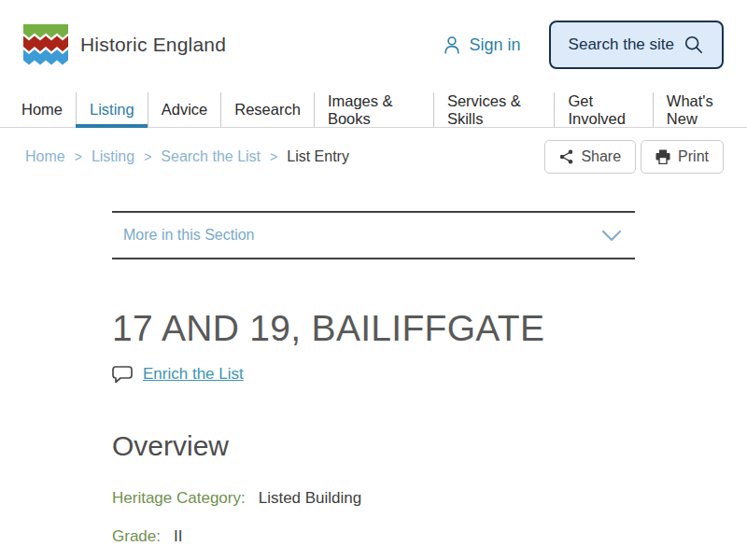 The width and height of the screenshot is (747, 560). I want to click on breadcrumb-item: Home, so click(45, 157).